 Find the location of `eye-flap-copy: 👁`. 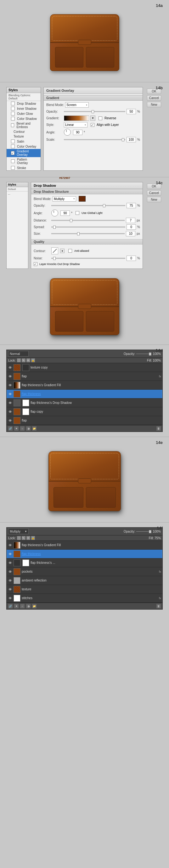

eye-flap-copy: 👁 is located at coordinates (10, 412).